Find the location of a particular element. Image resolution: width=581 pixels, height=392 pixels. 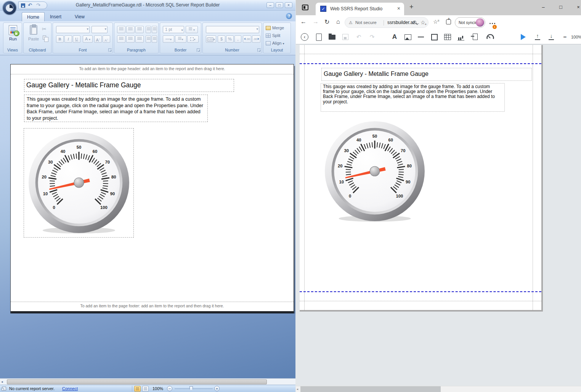

insert-chart-button is located at coordinates (461, 37).